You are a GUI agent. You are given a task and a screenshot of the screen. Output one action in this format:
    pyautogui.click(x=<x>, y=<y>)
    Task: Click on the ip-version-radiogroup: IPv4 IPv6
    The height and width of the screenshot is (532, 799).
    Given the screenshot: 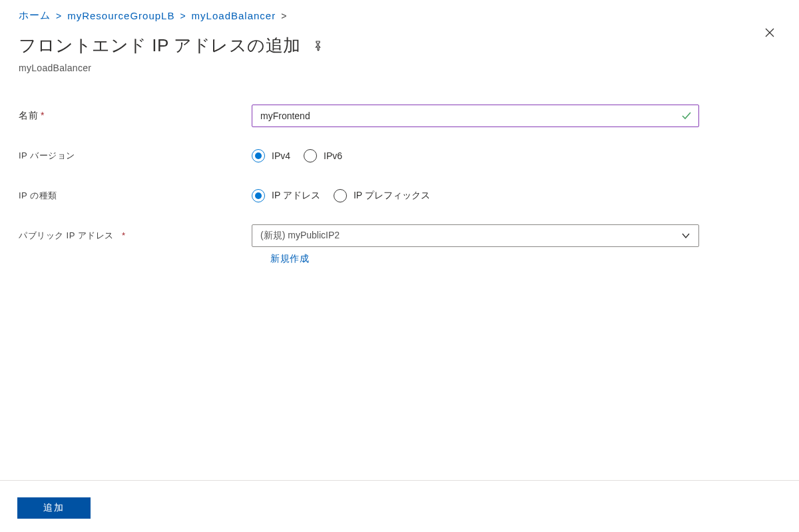 What is the action you would take?
    pyautogui.click(x=297, y=156)
    